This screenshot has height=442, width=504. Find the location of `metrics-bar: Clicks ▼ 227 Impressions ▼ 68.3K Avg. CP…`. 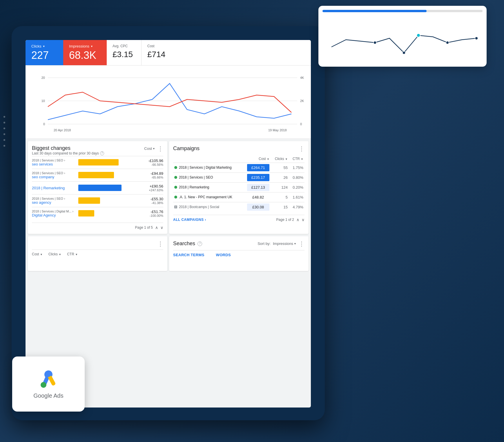

metrics-bar: Clicks ▼ 227 Impressions ▼ 68.3K Avg. CP… is located at coordinates (168, 53).